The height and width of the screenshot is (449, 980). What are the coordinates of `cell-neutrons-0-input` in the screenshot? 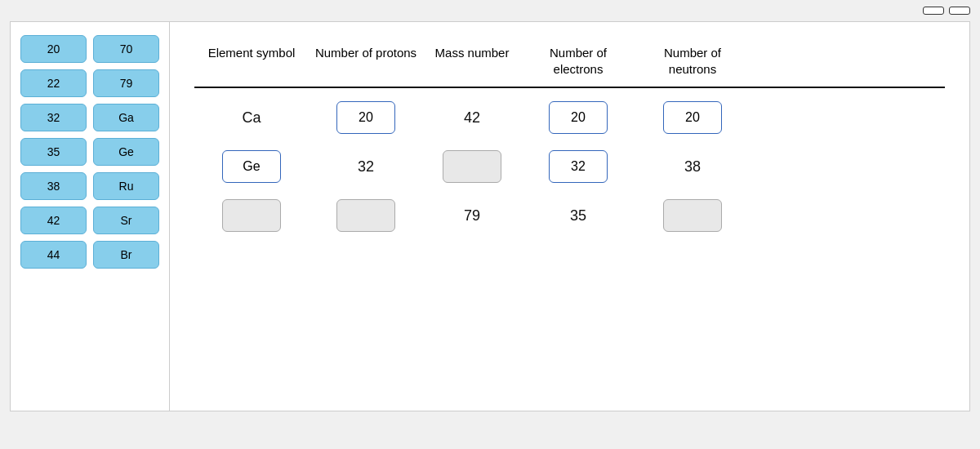 It's located at (693, 118).